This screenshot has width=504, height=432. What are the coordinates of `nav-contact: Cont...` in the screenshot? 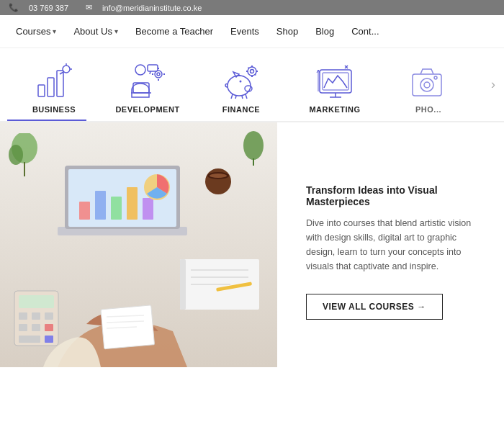 It's located at (365, 32).